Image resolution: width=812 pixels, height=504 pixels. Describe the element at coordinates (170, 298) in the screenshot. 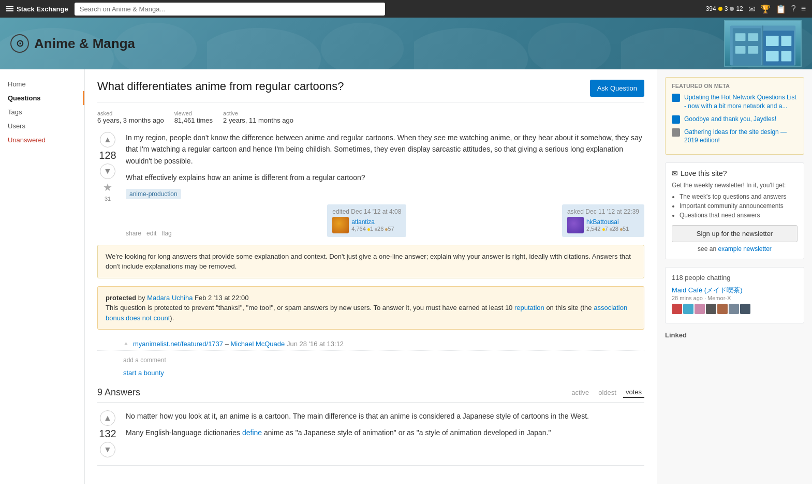

I see `protector-link: Madara Uchiha` at that location.